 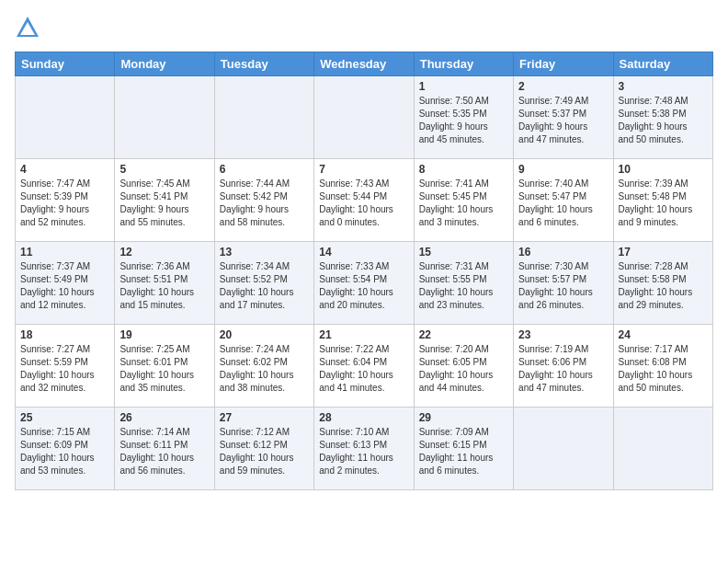 I want to click on day-number: 18, so click(x=64, y=335).